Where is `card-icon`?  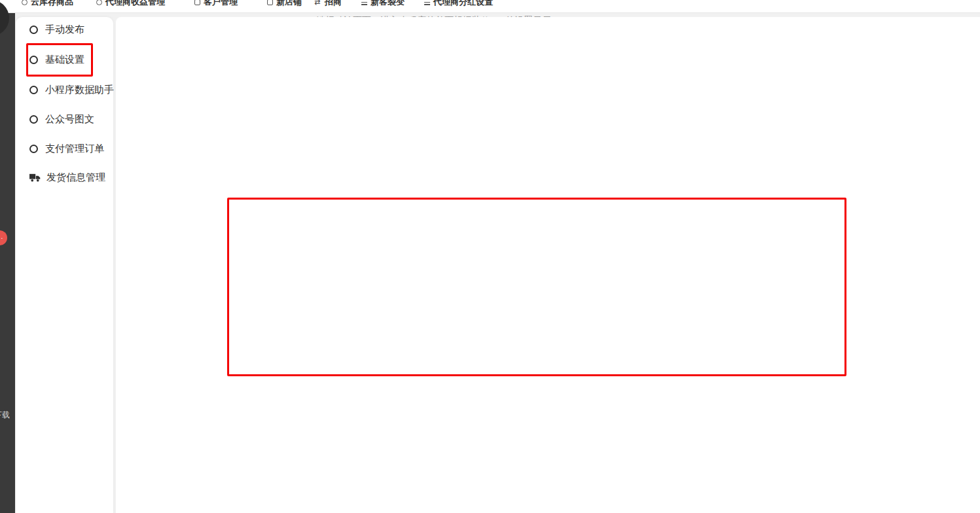
card-icon is located at coordinates (198, 3).